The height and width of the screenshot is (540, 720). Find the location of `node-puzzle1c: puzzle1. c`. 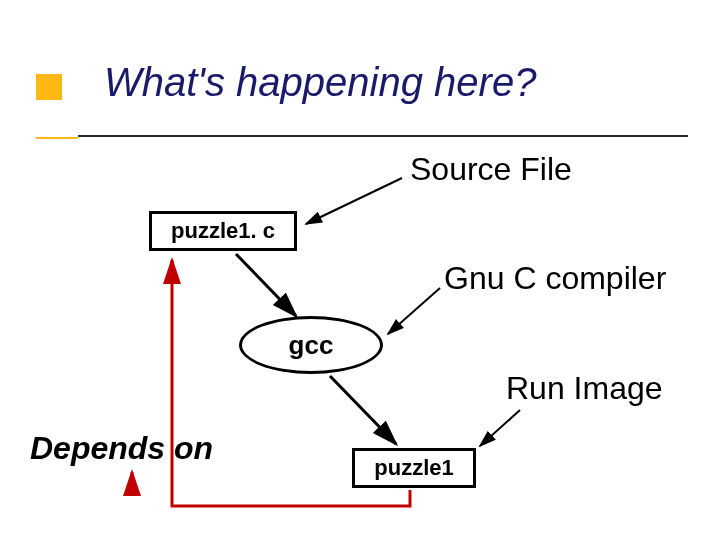

node-puzzle1c: puzzle1. c is located at coordinates (223, 231).